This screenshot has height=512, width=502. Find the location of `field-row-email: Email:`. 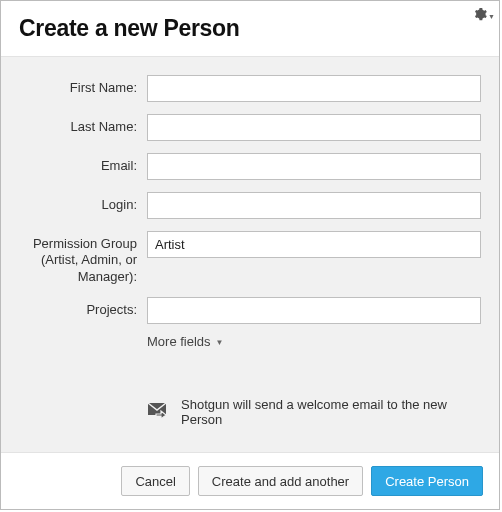

field-row-email: Email: is located at coordinates (250, 166).